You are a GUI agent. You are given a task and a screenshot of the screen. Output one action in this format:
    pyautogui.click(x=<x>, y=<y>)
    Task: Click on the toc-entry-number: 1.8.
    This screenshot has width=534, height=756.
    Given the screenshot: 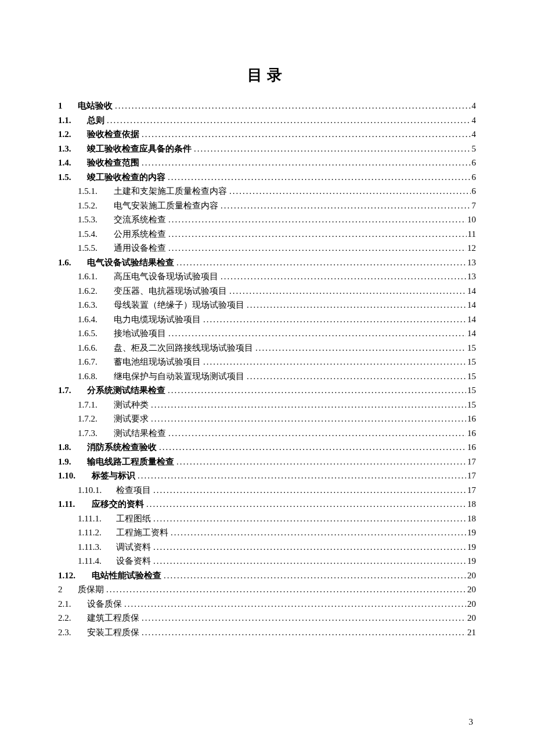 What is the action you would take?
    pyautogui.click(x=73, y=447)
    